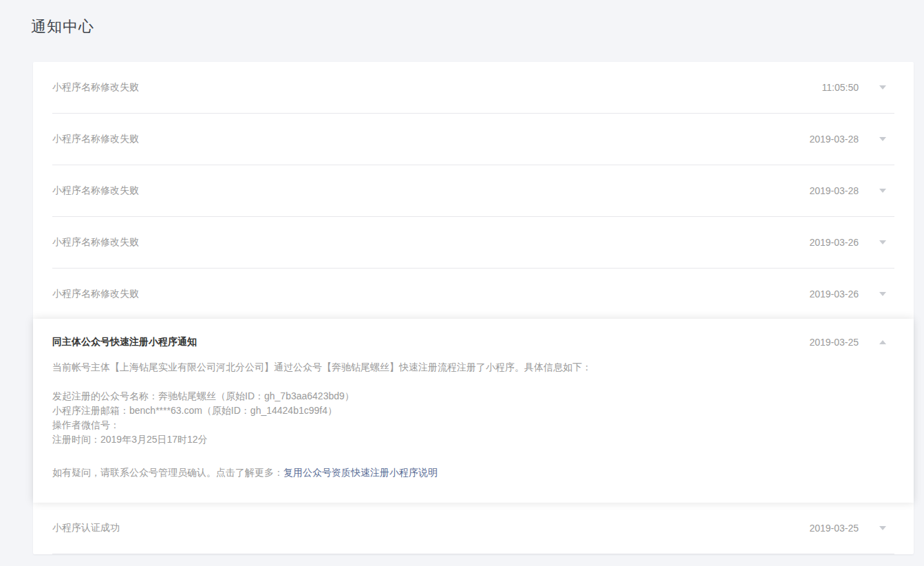 This screenshot has height=566, width=924. What do you see at coordinates (473, 397) in the screenshot?
I see `detail-line-account-name: 发起注册的公众号名称：奔驰钻尾螺丝（原始ID：gh_7b3aa6423bd9）` at bounding box center [473, 397].